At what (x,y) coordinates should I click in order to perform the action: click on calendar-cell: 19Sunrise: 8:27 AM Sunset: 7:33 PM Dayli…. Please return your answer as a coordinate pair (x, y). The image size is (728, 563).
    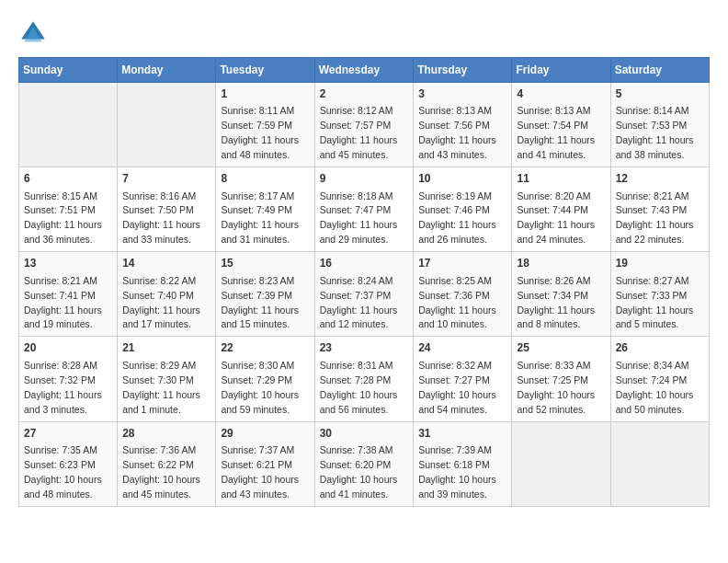
    Looking at the image, I should click on (660, 294).